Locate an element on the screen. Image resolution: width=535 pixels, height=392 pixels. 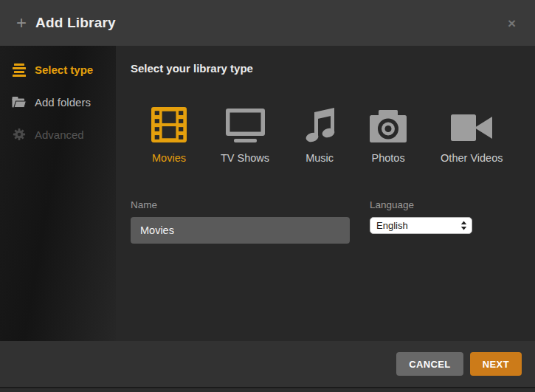
cancel-button: CANCEL is located at coordinates (429, 364).